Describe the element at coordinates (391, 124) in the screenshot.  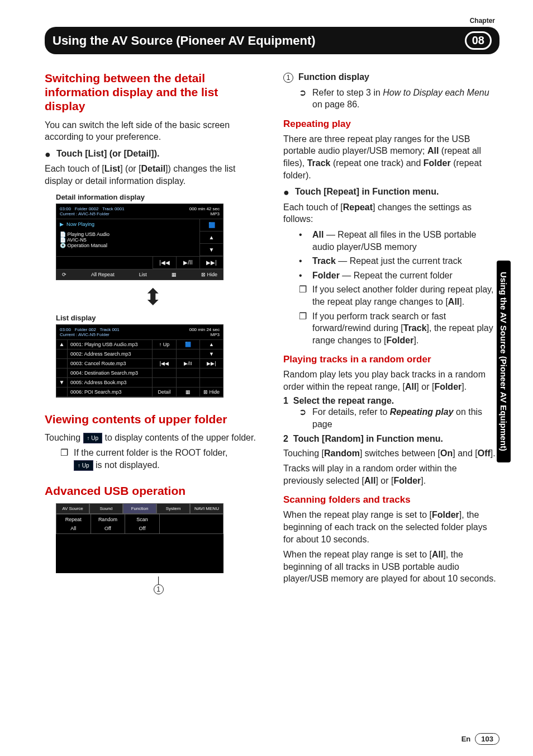
I see `subsection-heading: Repeating play` at that location.